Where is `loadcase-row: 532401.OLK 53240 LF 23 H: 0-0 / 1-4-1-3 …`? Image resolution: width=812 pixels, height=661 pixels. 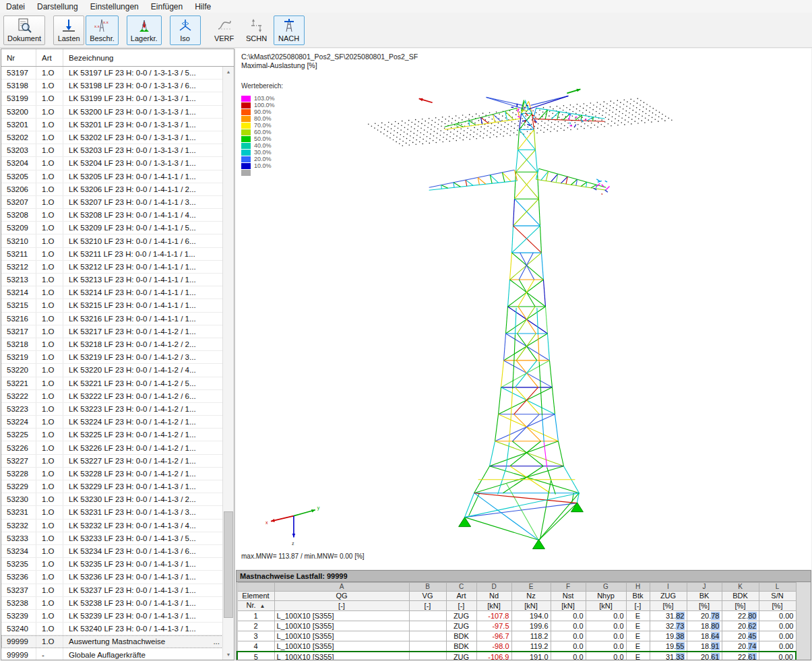 loadcase-row: 532401.OLK 53240 LF 23 H: 0-0 / 1-4-1-3 … is located at coordinates (112, 629).